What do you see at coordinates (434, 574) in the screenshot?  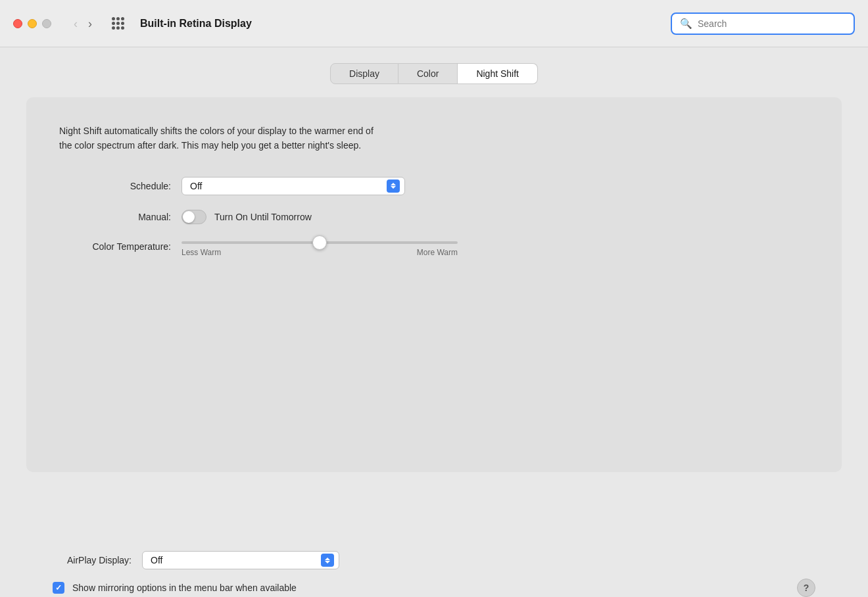 I see `bottom-section: AirPlay Display: Off ✓ Show mirroring op…` at bounding box center [434, 574].